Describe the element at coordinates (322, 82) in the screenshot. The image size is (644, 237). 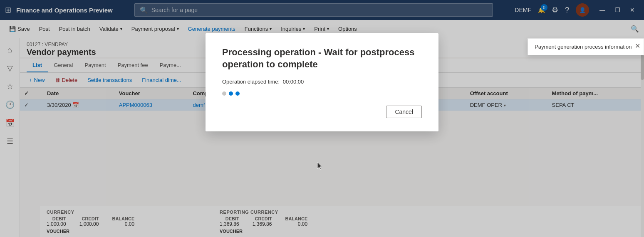
I see `processing-modal: Processing operation - Wait for postproc…` at that location.